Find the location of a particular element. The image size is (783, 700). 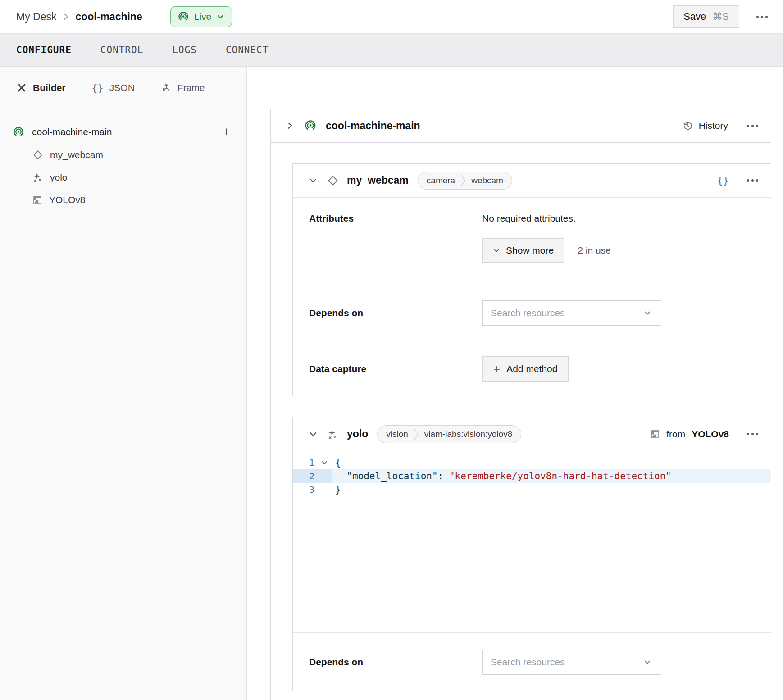

tab-configure: CONFIGURE is located at coordinates (44, 50).